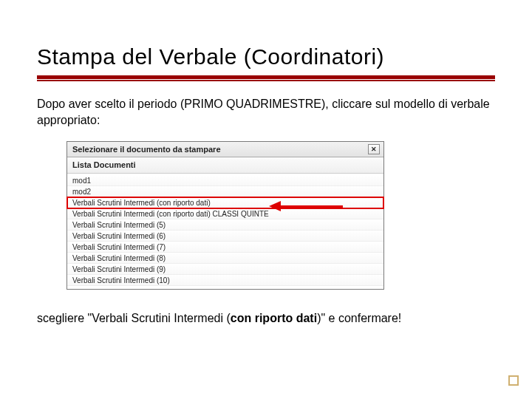 The width and height of the screenshot is (532, 399). I want to click on list-item: mod1, so click(225, 180).